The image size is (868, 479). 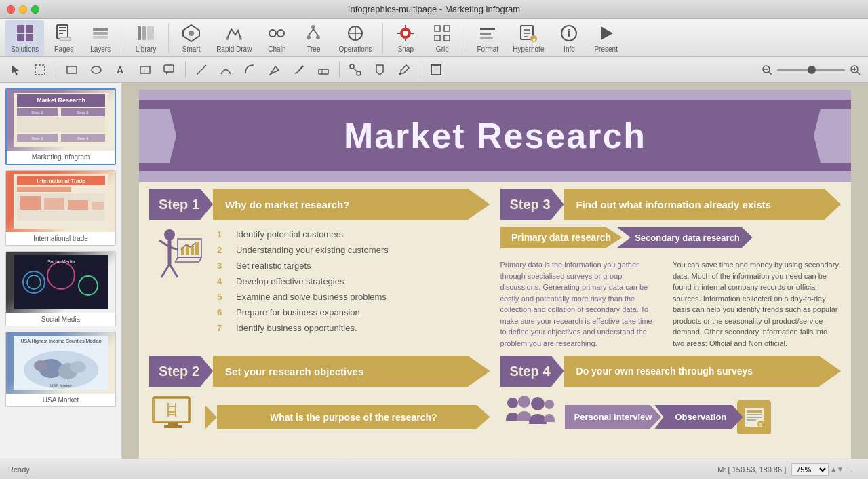 I want to click on text-tool: A, so click(x=121, y=70).